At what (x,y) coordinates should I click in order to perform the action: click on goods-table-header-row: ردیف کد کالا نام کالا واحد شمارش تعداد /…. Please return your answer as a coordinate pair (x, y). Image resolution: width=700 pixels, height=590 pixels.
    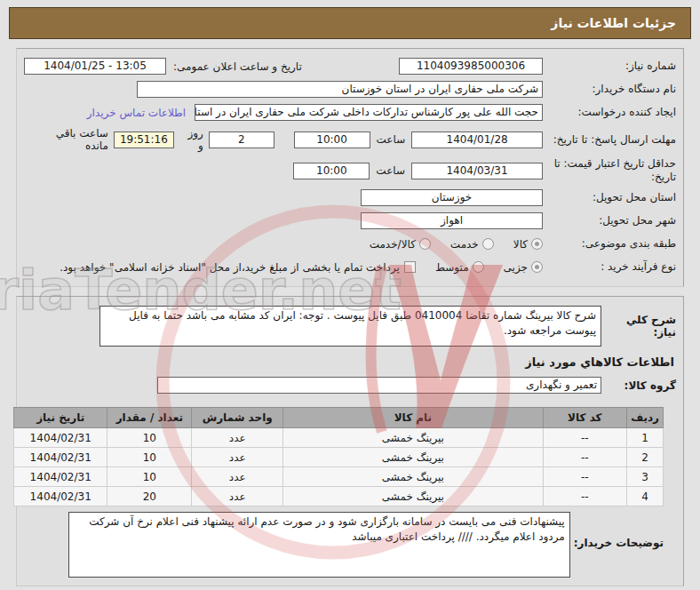
    Looking at the image, I should click on (339, 418).